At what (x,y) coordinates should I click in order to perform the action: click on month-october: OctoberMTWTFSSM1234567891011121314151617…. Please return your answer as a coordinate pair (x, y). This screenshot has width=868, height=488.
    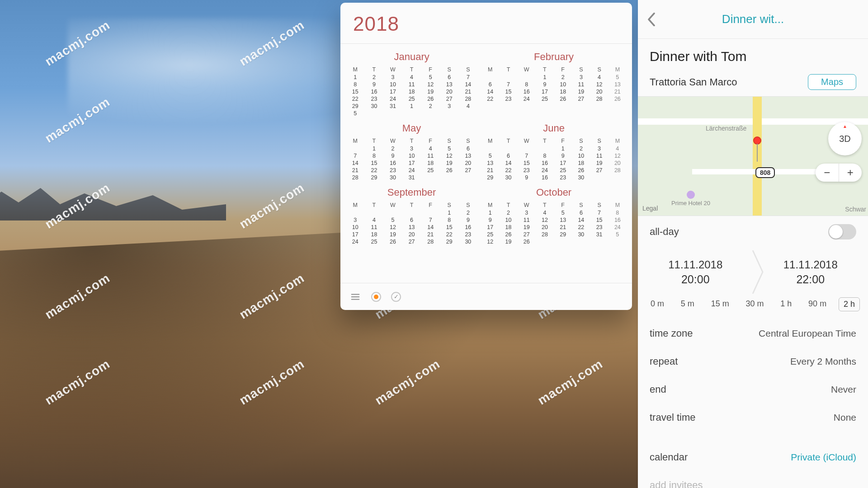
    Looking at the image, I should click on (554, 215).